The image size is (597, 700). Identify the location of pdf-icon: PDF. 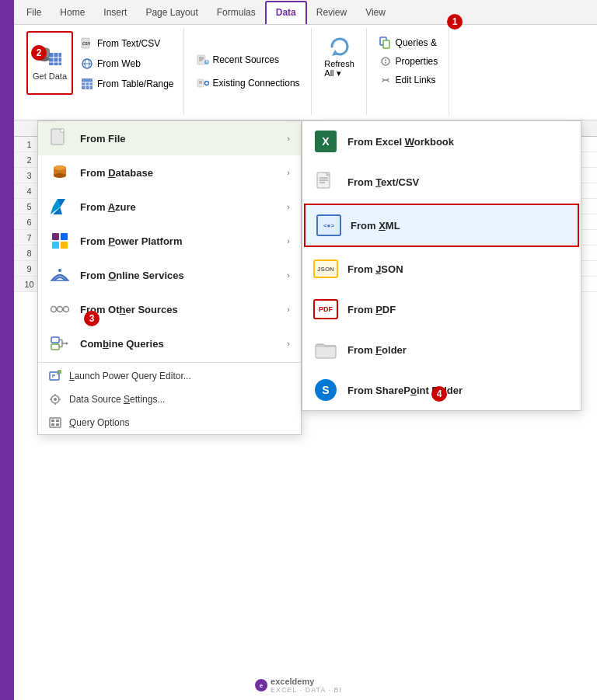
(326, 309).